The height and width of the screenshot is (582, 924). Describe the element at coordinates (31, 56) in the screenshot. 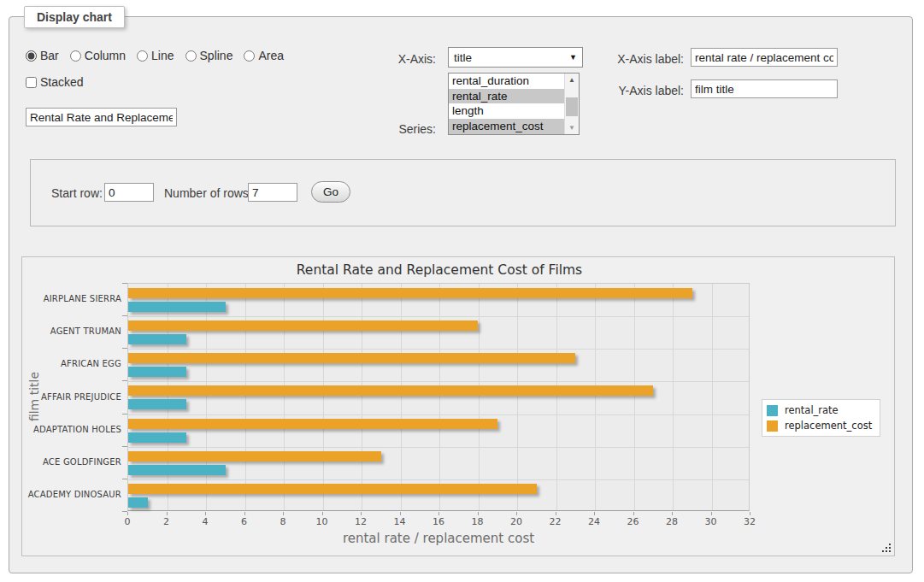

I see `chart-type-radio-bar` at that location.